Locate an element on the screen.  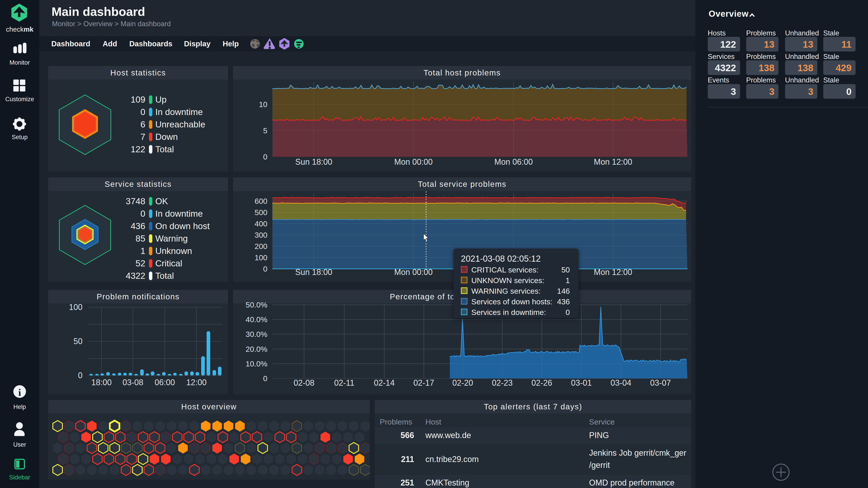
svg-text: 10.0% is located at coordinates (257, 364).